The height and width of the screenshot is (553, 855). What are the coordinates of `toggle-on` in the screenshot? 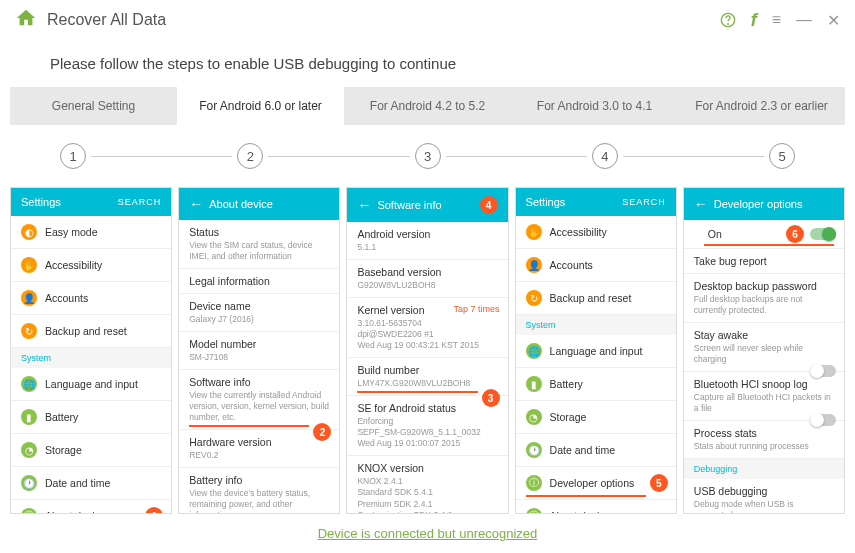 It's located at (823, 234).